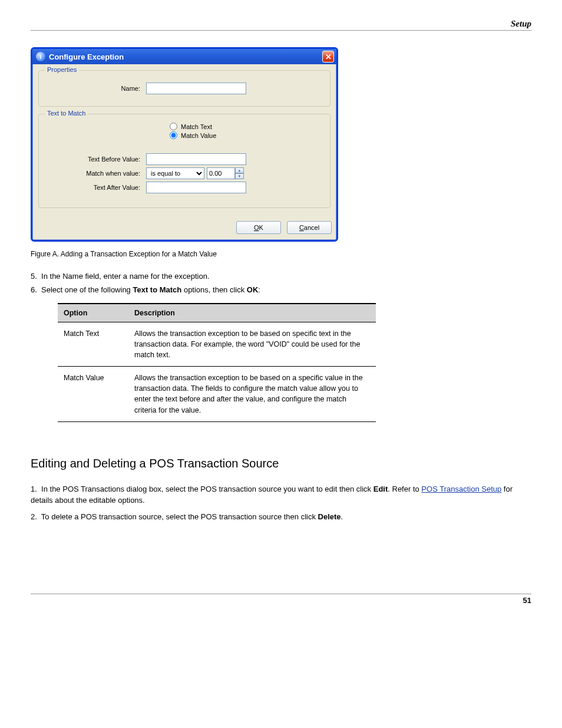 The image size is (562, 728). Describe the element at coordinates (95, 173) in the screenshot. I see `match-when-label: Match when value:` at that location.